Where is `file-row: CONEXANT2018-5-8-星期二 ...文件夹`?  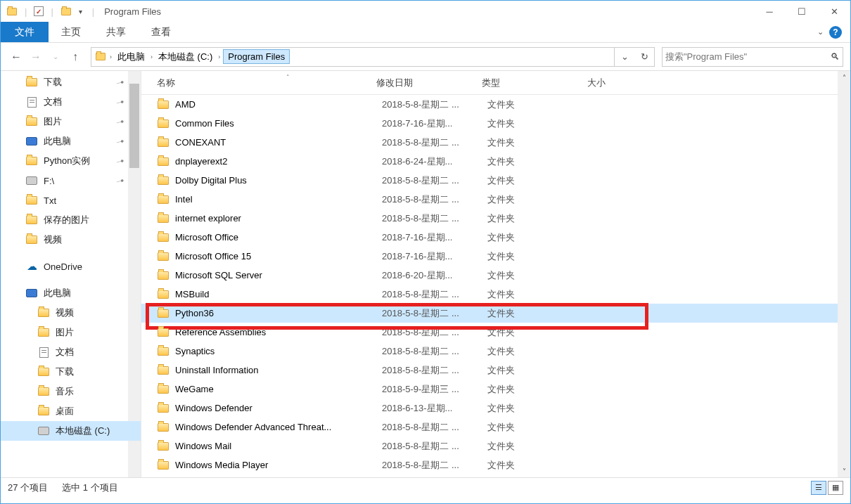 file-row: CONEXANT2018-5-8-星期二 ...文件夹 is located at coordinates (496, 142).